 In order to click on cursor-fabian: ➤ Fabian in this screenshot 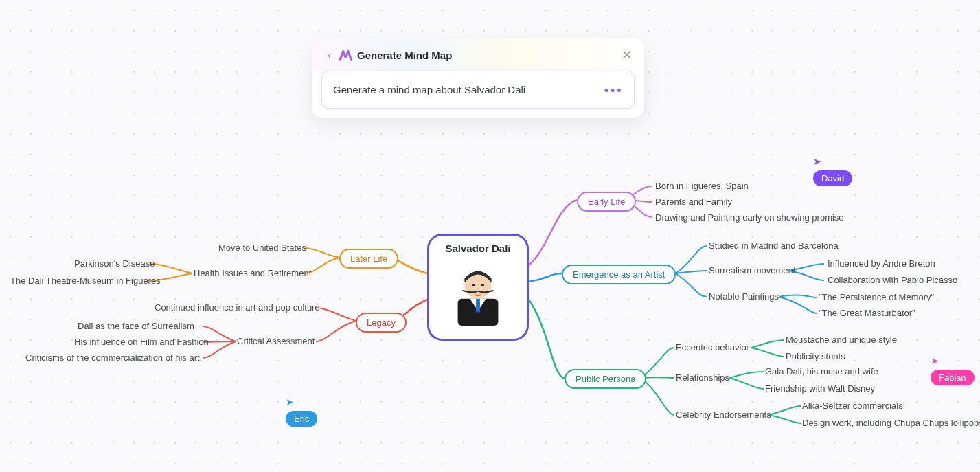, I will do `click(953, 370)`.